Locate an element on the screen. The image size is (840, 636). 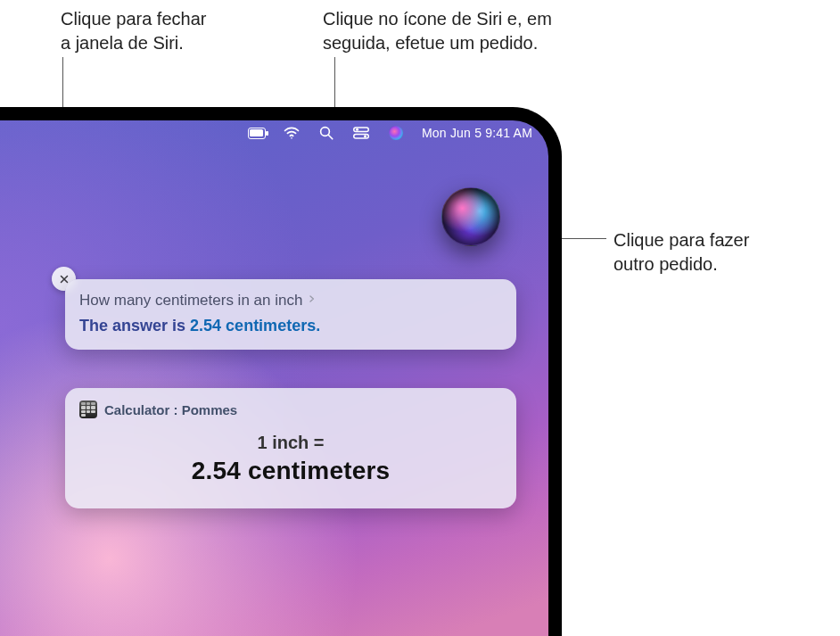
callout-siri-orb-text: Clique para fazer outro pedido. is located at coordinates (681, 252).